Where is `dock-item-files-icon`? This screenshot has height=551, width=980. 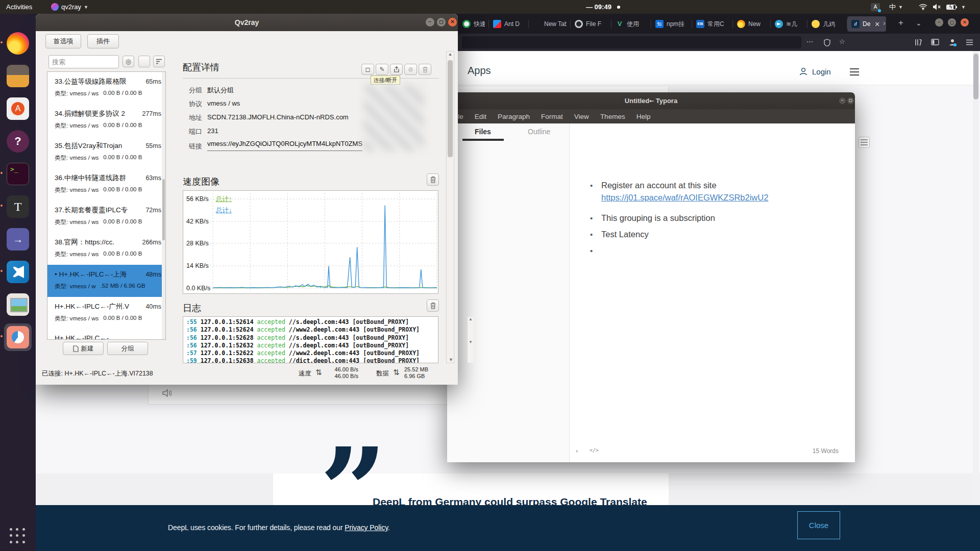 dock-item-files-icon is located at coordinates (18, 76).